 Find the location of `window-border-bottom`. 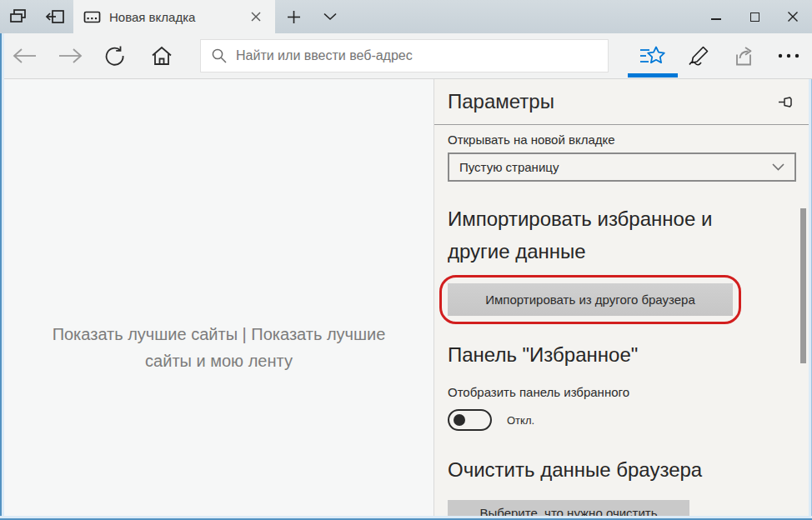

window-border-bottom is located at coordinates (406, 518).